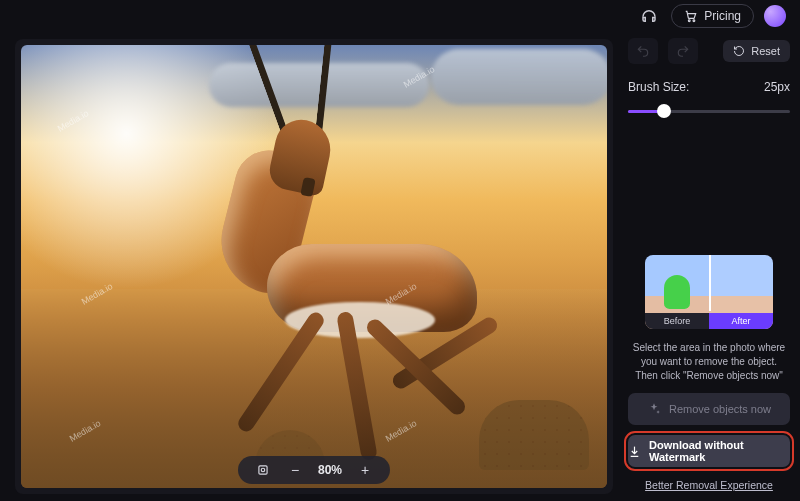 This screenshot has width=800, height=501. I want to click on zoom-control: − 80% +, so click(314, 470).